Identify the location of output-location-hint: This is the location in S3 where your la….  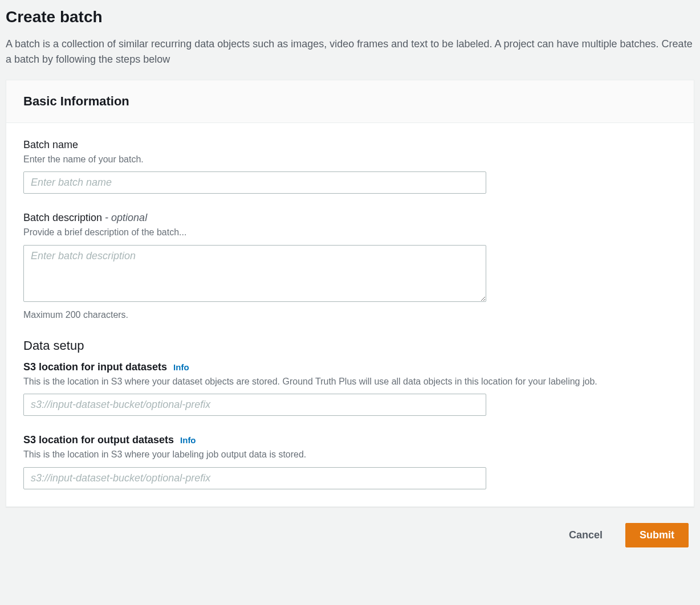
(350, 455).